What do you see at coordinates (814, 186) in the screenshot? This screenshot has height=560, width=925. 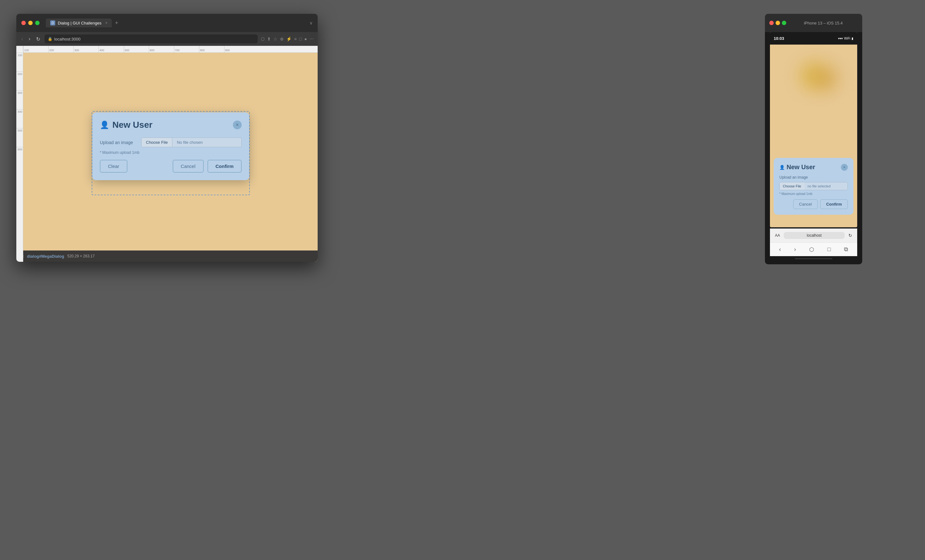 I see `phone-file-input-group: Choose File no file selected` at bounding box center [814, 186].